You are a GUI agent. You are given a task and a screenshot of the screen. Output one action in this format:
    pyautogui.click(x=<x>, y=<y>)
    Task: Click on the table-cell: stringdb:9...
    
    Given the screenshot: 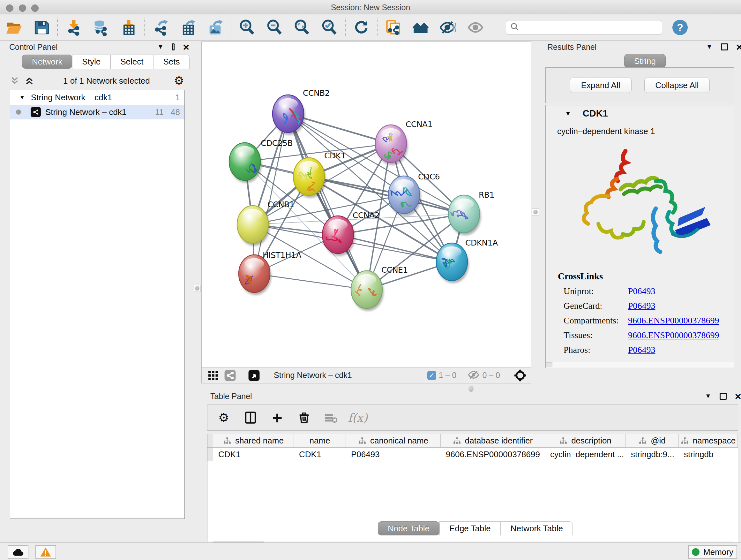 What is the action you would take?
    pyautogui.click(x=652, y=454)
    